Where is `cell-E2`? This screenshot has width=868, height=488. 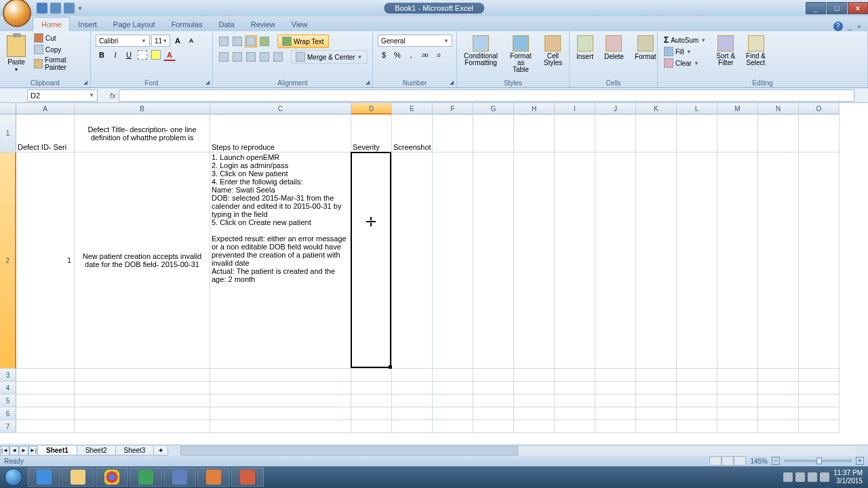
cell-E2 is located at coordinates (412, 260).